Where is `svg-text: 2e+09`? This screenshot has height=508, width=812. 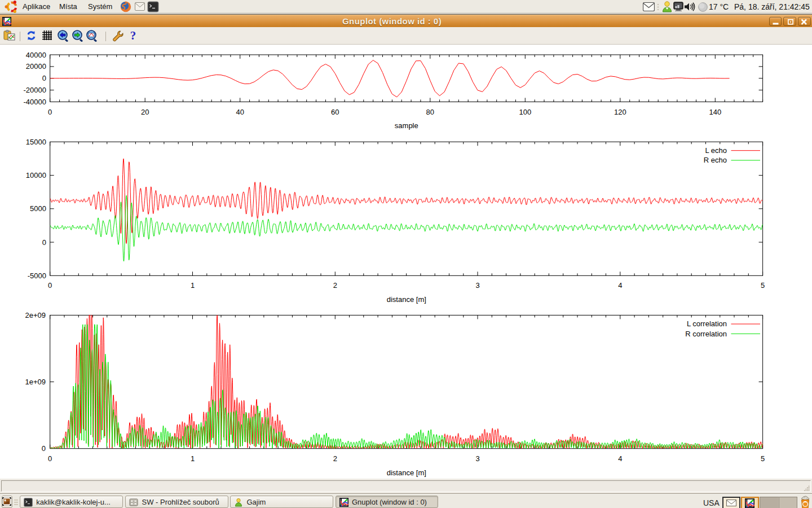
svg-text: 2e+09 is located at coordinates (35, 315).